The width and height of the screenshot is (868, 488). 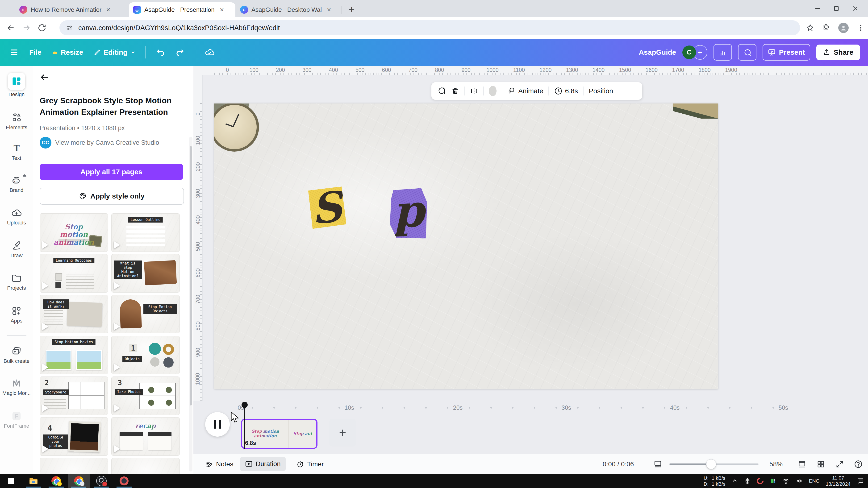 What do you see at coordinates (821, 464) in the screenshot?
I see `grid-view-button` at bounding box center [821, 464].